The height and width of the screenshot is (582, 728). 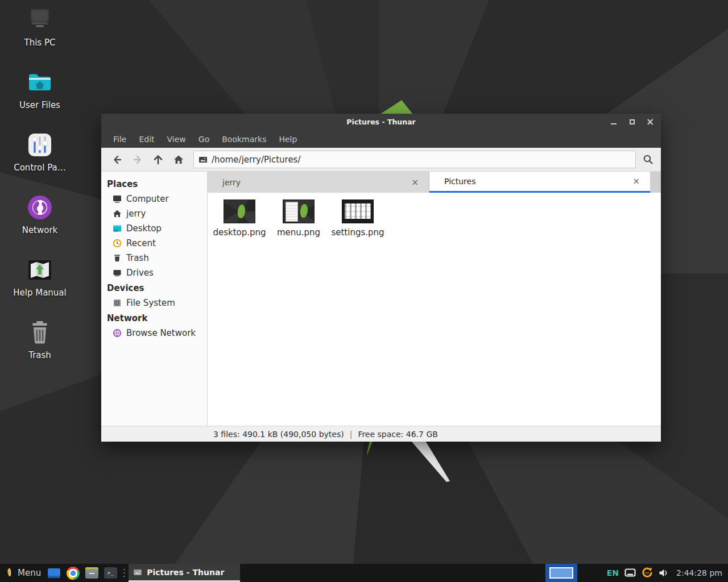 What do you see at coordinates (40, 225) in the screenshot?
I see `desktop-icon-network: Network` at bounding box center [40, 225].